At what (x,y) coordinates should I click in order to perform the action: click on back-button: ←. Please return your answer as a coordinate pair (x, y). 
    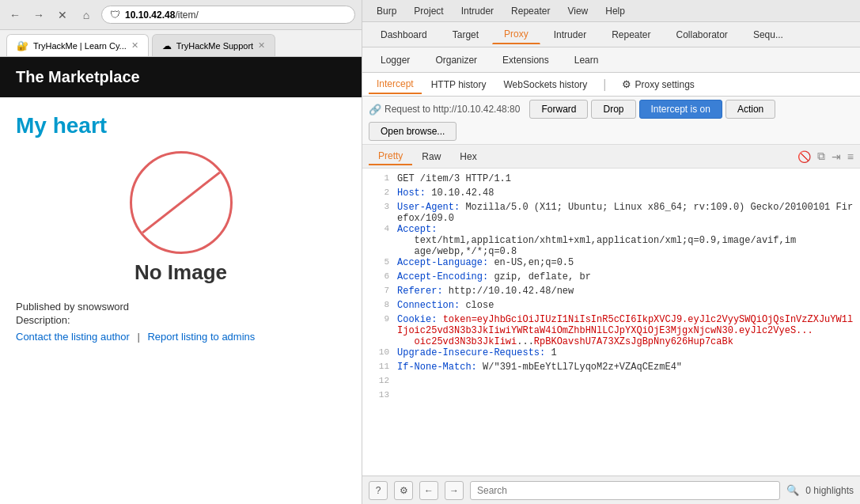
    Looking at the image, I should click on (15, 15).